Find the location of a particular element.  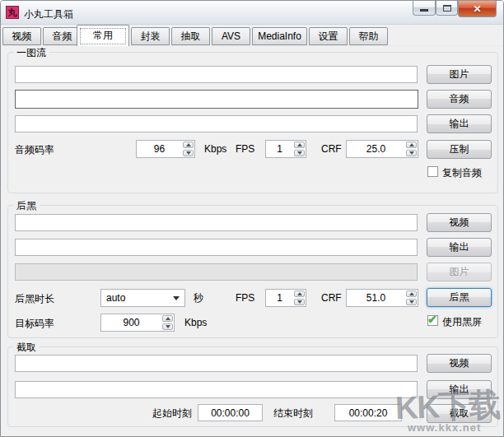

maximize-button is located at coordinates (446, 8).